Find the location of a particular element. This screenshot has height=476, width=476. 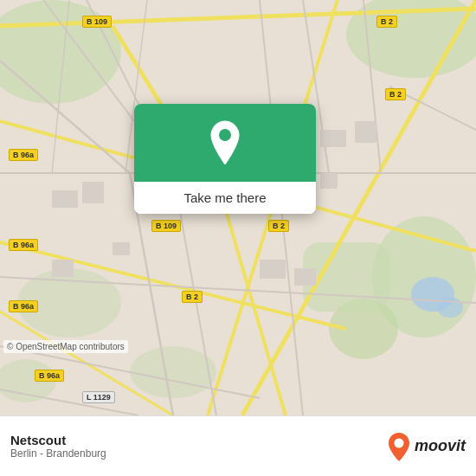

location-popup: Take me there is located at coordinates (225, 159).